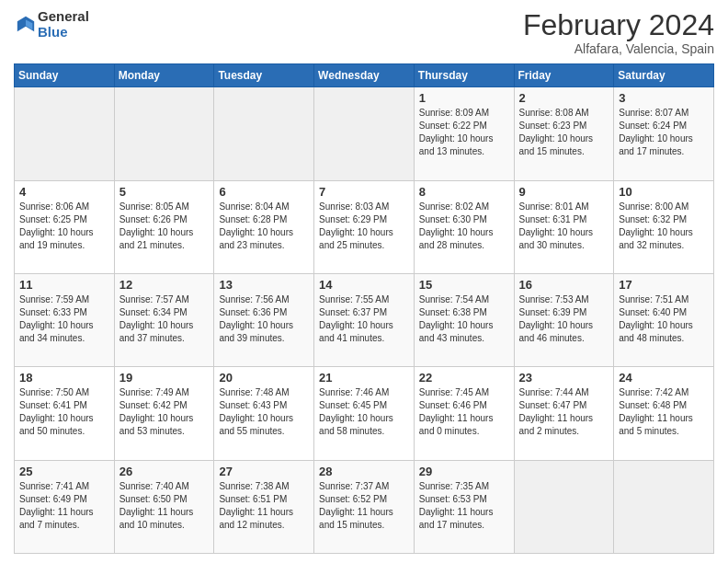 The height and width of the screenshot is (563, 728). I want to click on day-info: Sunrise: 7:53 AM Sunset: 6:39 PM Dayligh…, so click(564, 319).